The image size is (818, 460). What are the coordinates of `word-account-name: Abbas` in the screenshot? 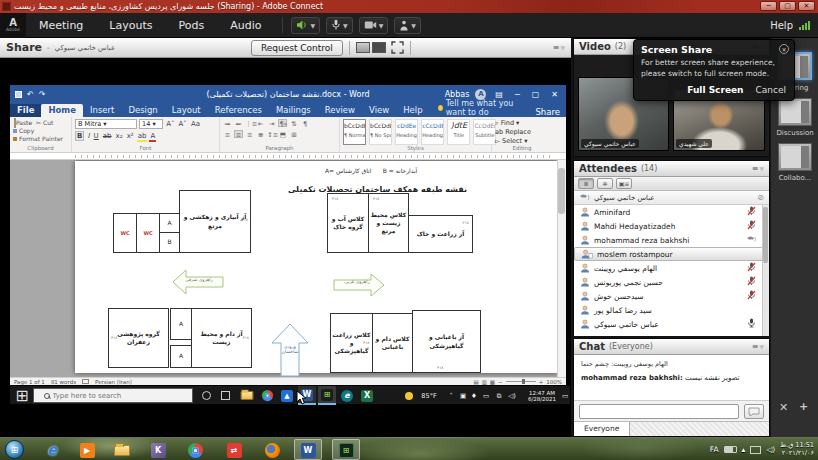 It's located at (458, 94).